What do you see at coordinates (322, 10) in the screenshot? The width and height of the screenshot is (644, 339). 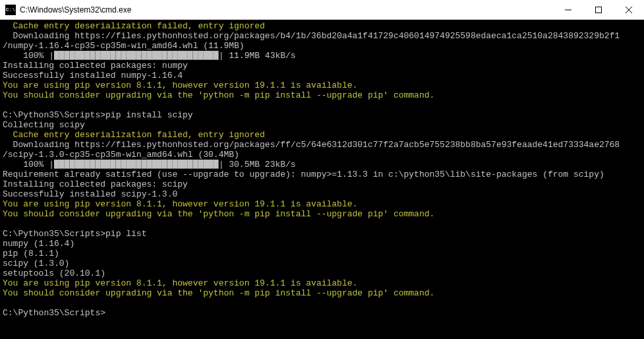 I see `titlebar: C:\ C:\Windows\System32\cmd.exe` at bounding box center [322, 10].